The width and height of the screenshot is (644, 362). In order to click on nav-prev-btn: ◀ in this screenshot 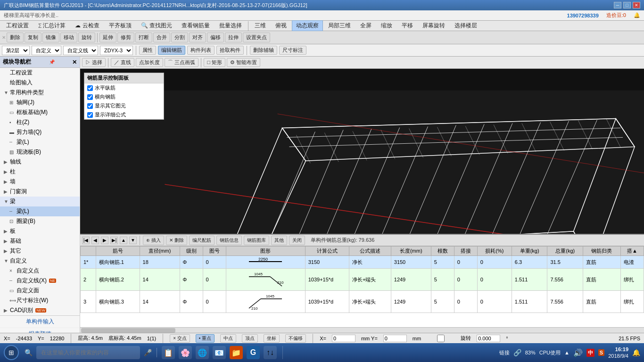, I will do `click(95, 240)`.